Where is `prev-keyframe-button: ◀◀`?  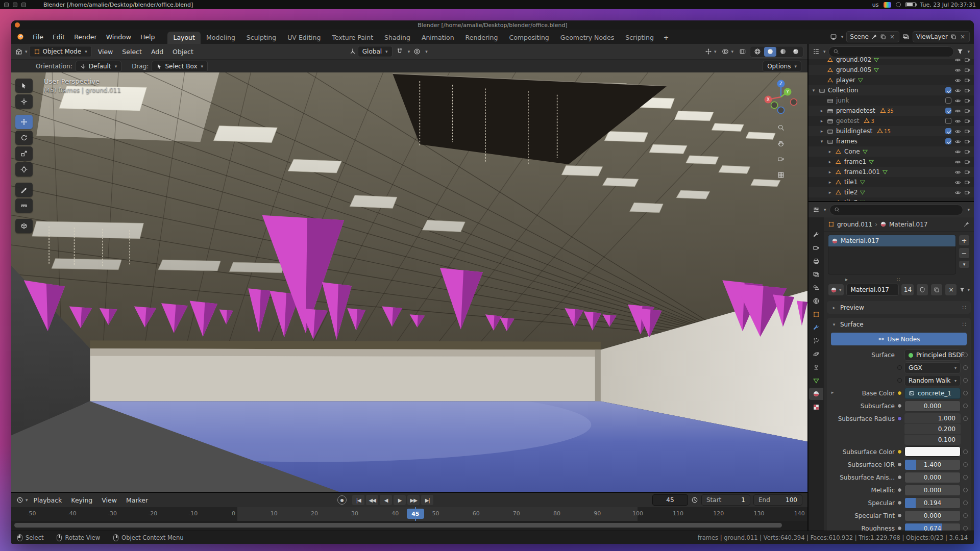
prev-keyframe-button: ◀◀ is located at coordinates (372, 500).